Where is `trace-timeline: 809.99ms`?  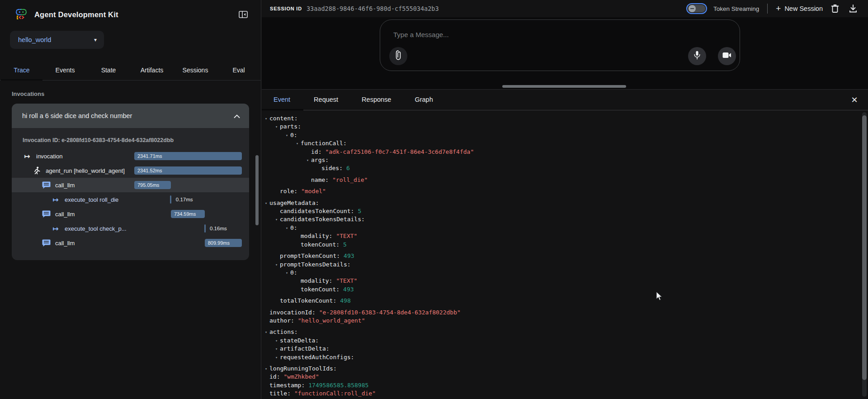 trace-timeline: 809.99ms is located at coordinates (188, 243).